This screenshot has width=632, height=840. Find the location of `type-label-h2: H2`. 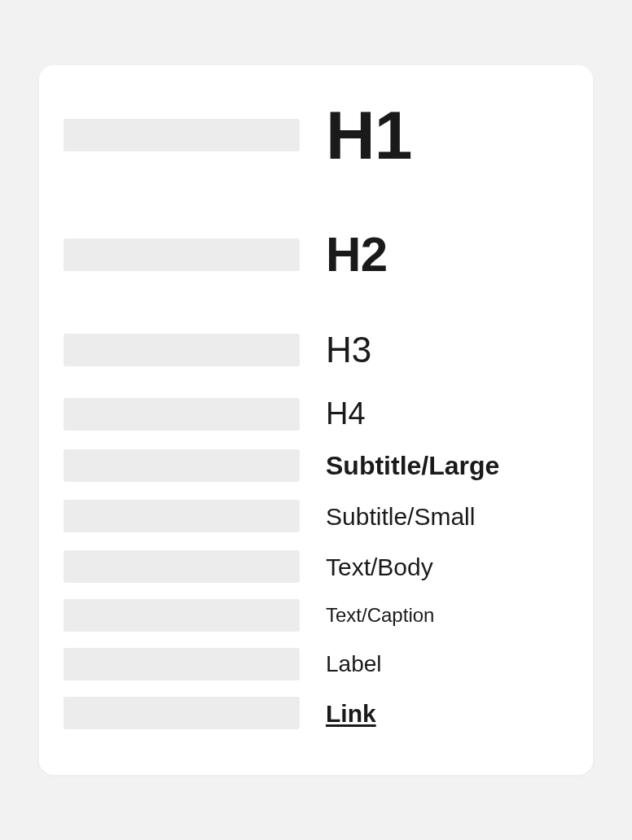

type-label-h2: H2 is located at coordinates (447, 255).